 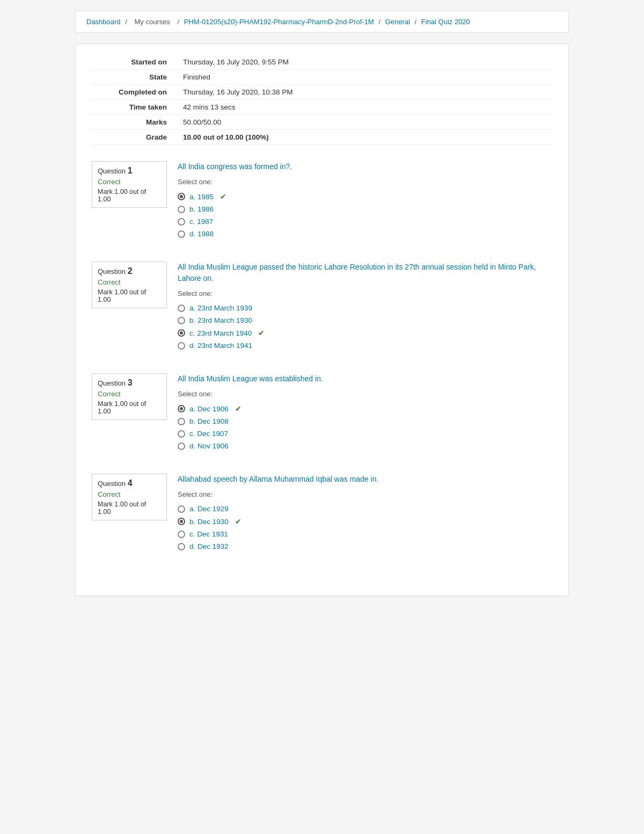 I want to click on breadcrumb-course: PHM-01205(s20)-PHAM192-Pharmacy-PharmD-2…, so click(x=279, y=21).